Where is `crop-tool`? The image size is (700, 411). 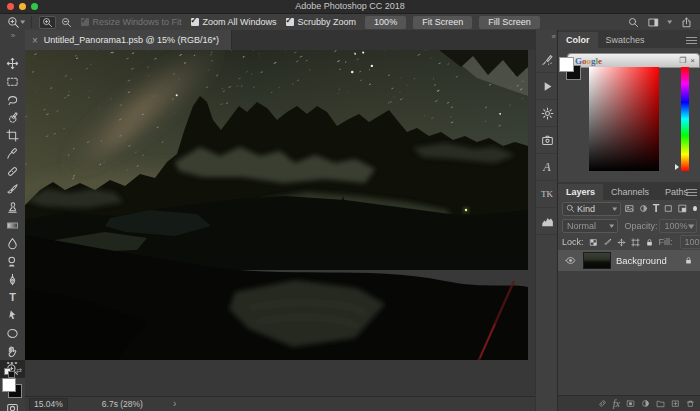
crop-tool is located at coordinates (12, 135).